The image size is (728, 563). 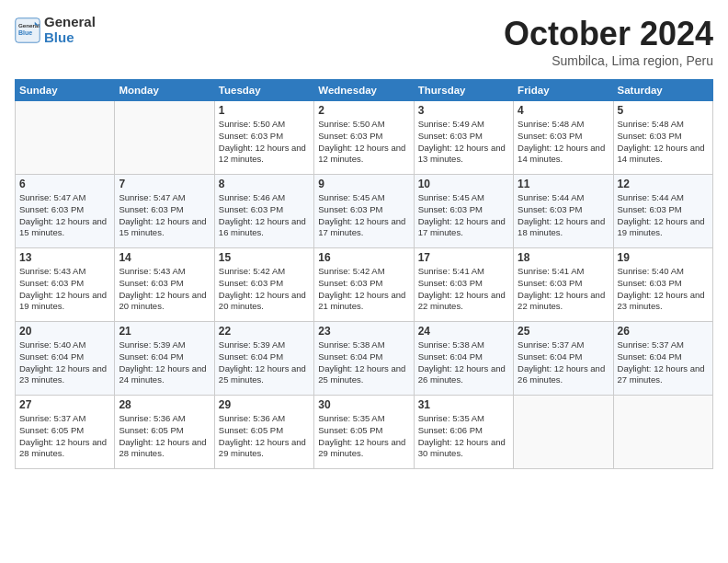 I want to click on calendar-cell: 6Sunrise: 5:47 AM Sunset: 6:03 PM Daylig…, so click(x=65, y=212).